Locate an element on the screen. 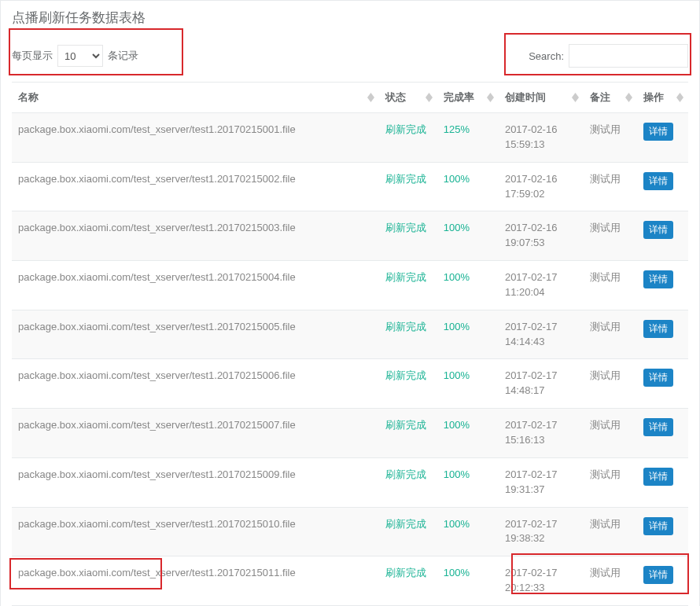  search-control: Search: is located at coordinates (609, 56).